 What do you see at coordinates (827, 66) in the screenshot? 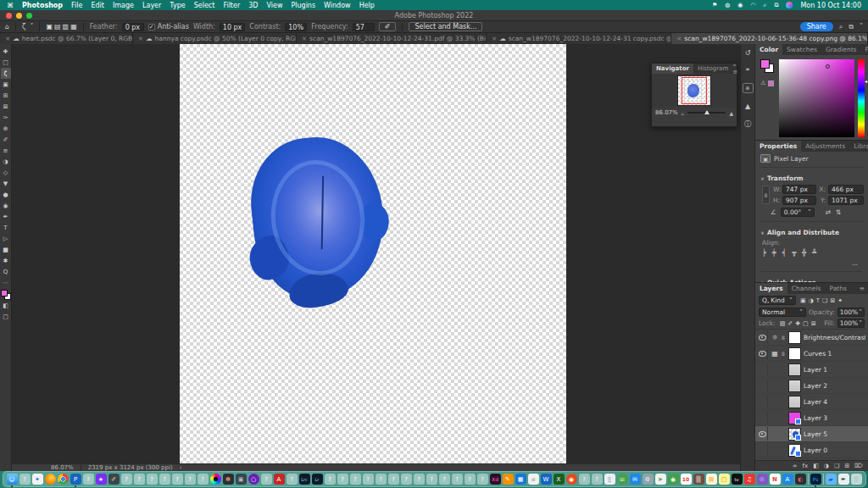
I see `color-picker-marker` at bounding box center [827, 66].